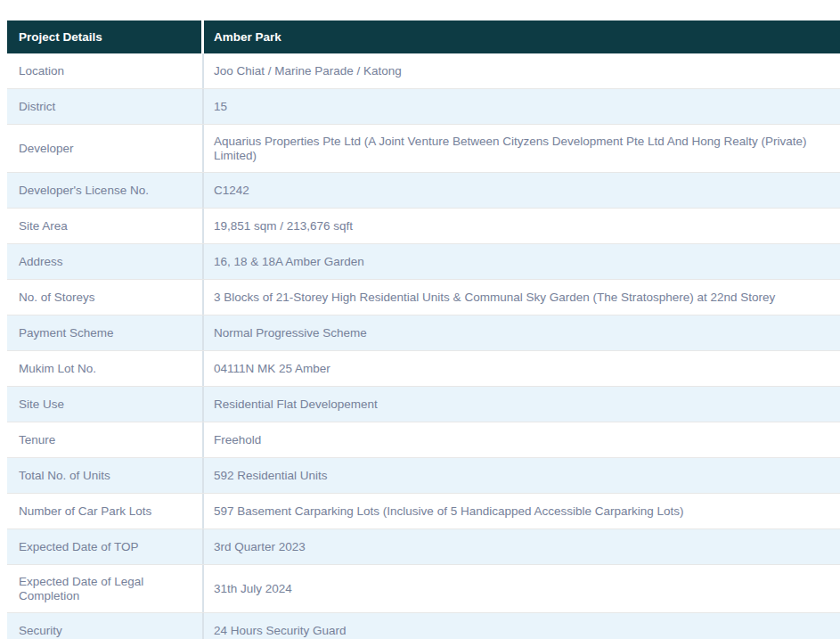 The width and height of the screenshot is (840, 639). I want to click on table-row: Mukim Lot No. 04111N MK 25 Amber, so click(424, 368).